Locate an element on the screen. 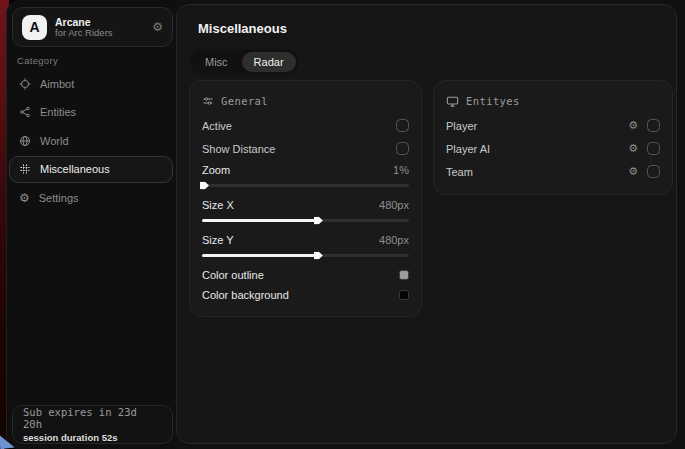 This screenshot has height=449, width=685. crosshair-icon is located at coordinates (25, 84).